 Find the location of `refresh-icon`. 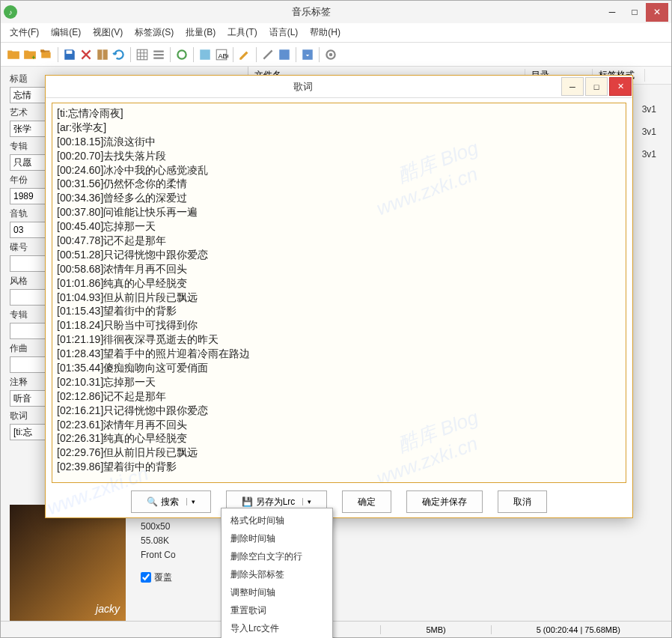

refresh-icon is located at coordinates (119, 55).